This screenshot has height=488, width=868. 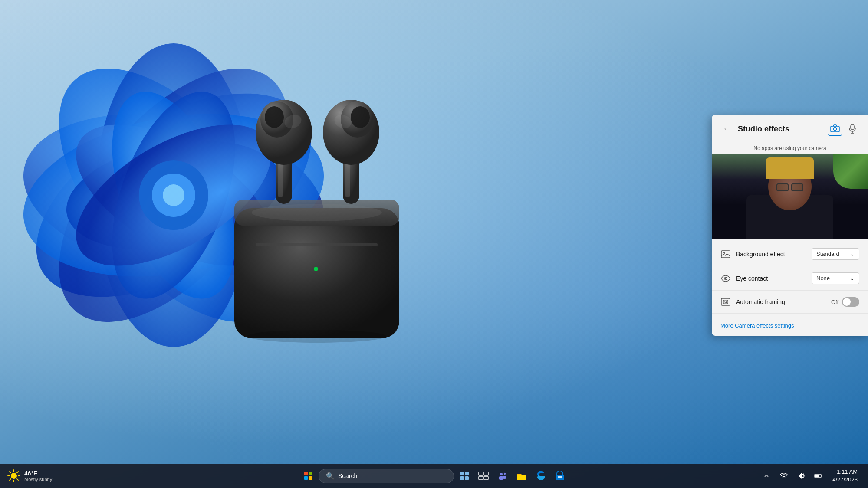 What do you see at coordinates (790, 226) in the screenshot?
I see `studio-effects-panel: ← Studio effects` at bounding box center [790, 226].